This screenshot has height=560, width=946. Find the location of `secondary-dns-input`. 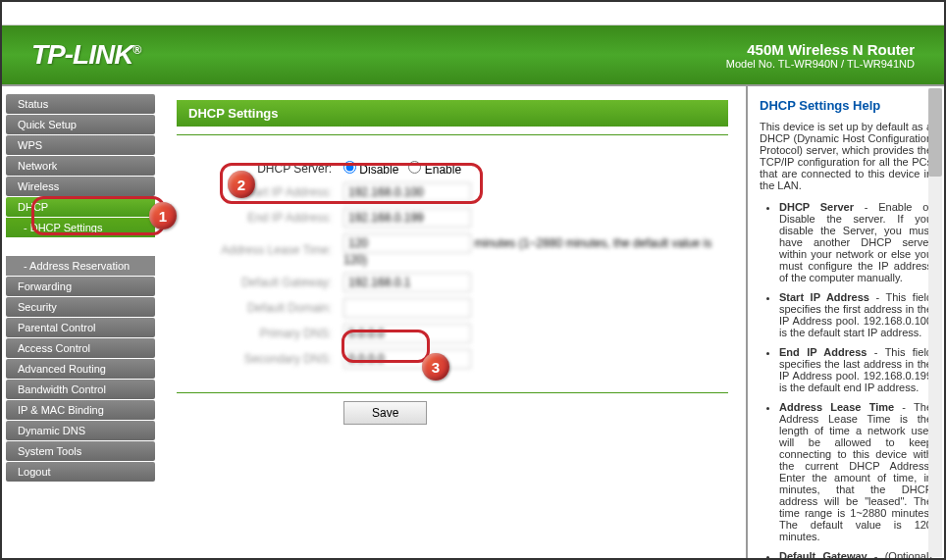

secondary-dns-input is located at coordinates (407, 359).